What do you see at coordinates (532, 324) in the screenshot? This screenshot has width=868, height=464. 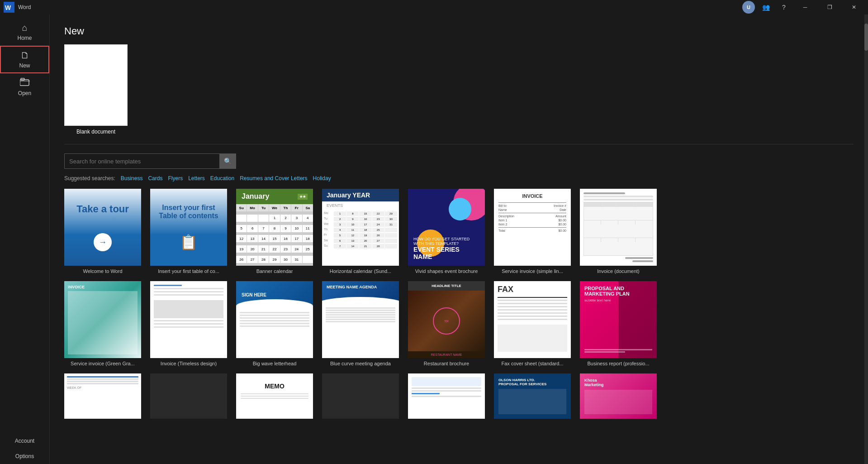 I see `template-fax: FAX Fax cover sheet (standard...` at bounding box center [532, 324].